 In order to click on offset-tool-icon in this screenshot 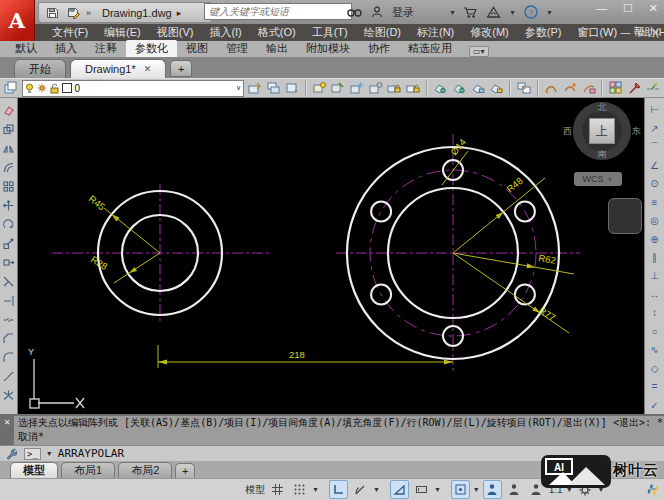, I will do `click(9, 167)`.